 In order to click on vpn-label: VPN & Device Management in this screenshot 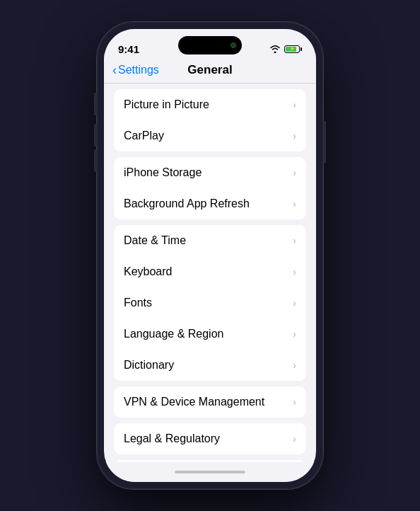, I will do `click(205, 402)`.